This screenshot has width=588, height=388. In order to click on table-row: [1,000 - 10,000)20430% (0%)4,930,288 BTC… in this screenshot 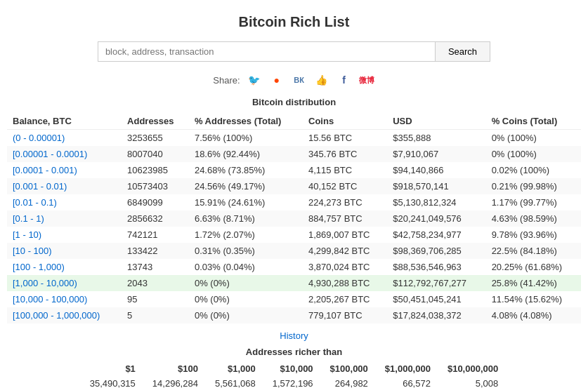, I will do `click(294, 283)`.